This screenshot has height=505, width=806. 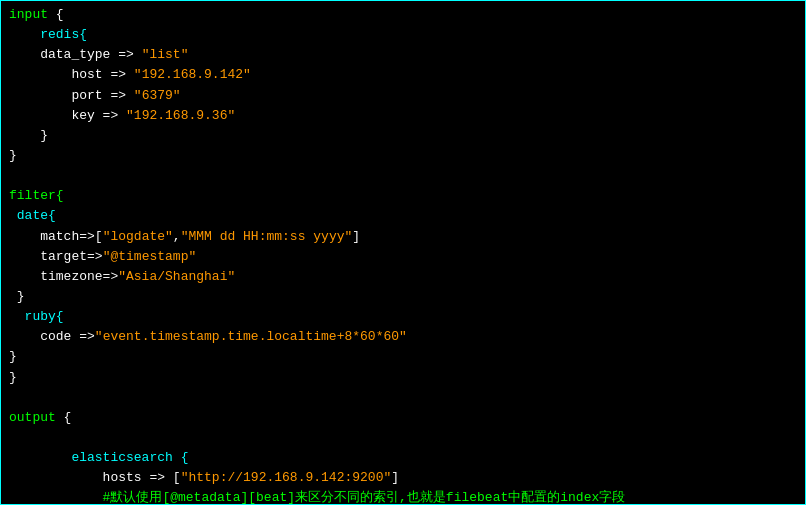 I want to click on code-line: target=>"@timestamp", so click(x=403, y=257).